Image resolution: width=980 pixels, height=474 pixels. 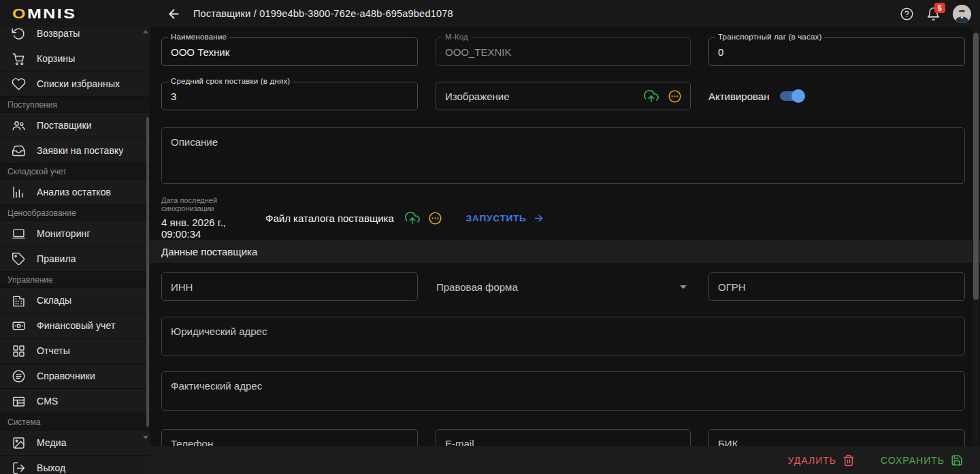 What do you see at coordinates (564, 287) in the screenshot?
I see `legal-form-select: Правовая форма` at bounding box center [564, 287].